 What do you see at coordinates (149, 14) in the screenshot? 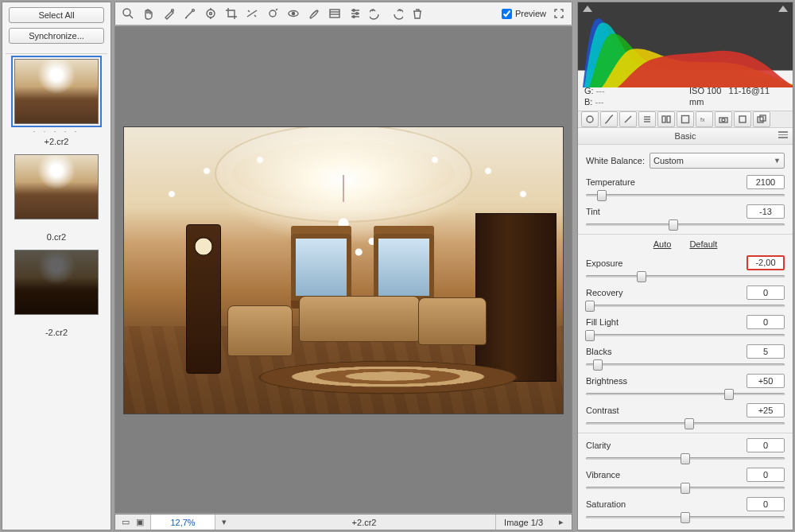
I see `hand-tool-icon` at bounding box center [149, 14].